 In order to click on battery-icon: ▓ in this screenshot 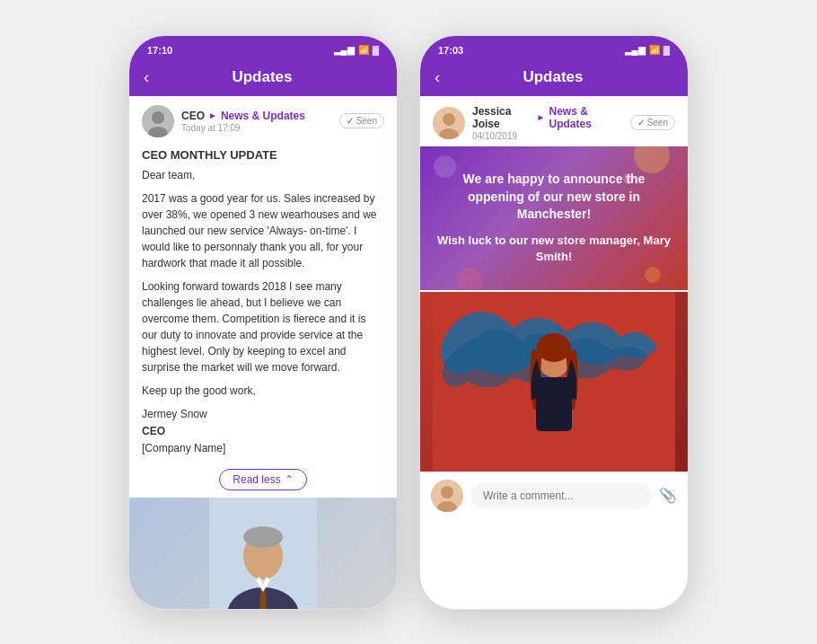, I will do `click(375, 50)`.